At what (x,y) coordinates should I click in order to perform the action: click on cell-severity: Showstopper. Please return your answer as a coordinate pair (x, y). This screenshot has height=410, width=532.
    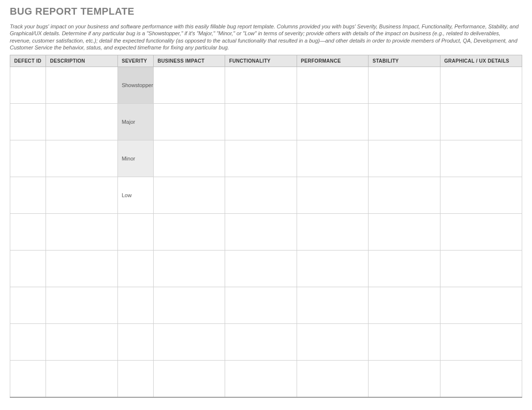
    Looking at the image, I should click on (135, 85).